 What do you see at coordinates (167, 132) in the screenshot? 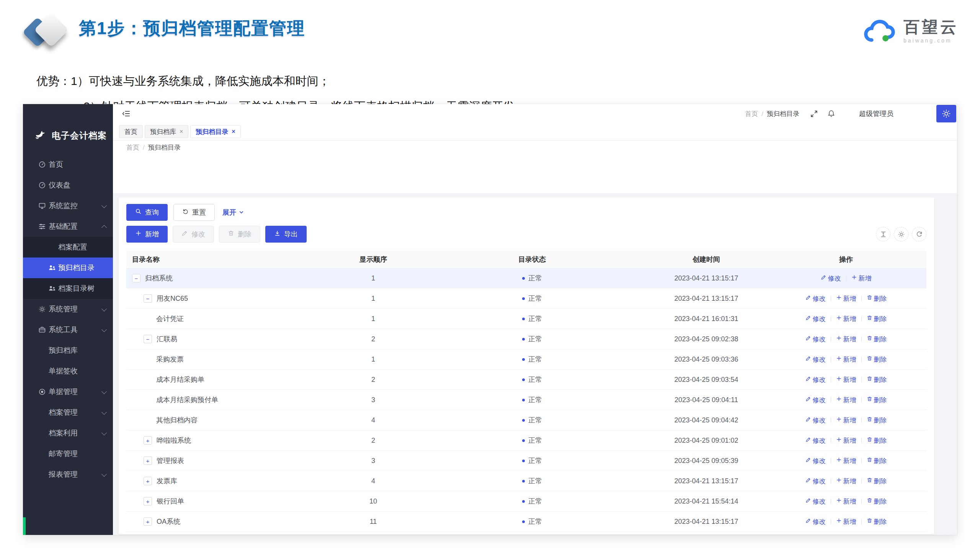
I see `tab: 预归档库×` at bounding box center [167, 132].